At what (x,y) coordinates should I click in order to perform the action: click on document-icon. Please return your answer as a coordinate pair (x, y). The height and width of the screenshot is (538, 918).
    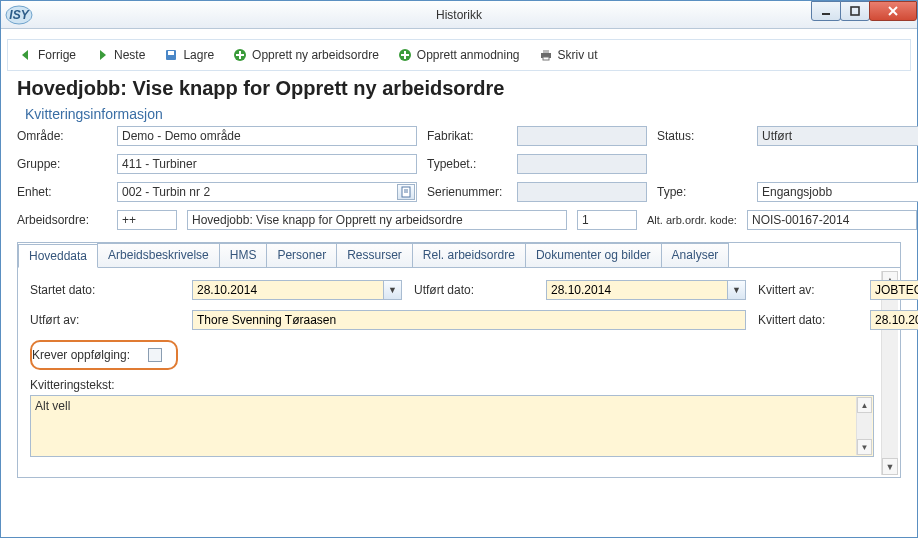
    Looking at the image, I should click on (406, 192).